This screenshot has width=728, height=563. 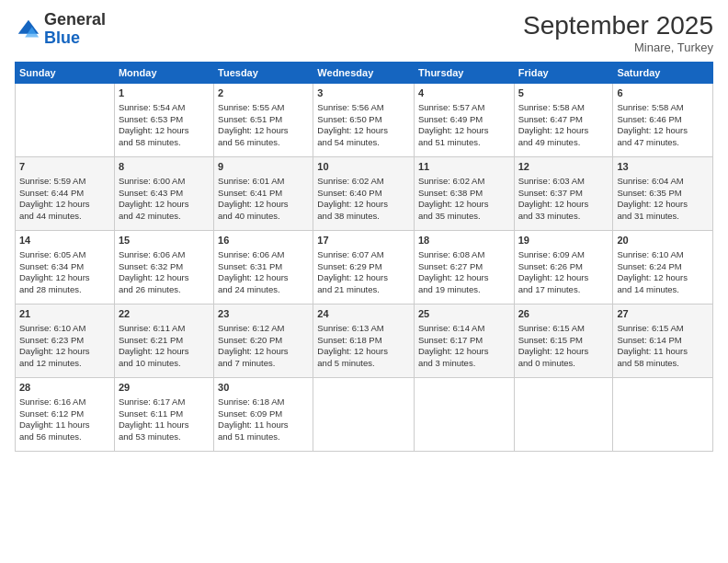 What do you see at coordinates (563, 74) in the screenshot?
I see `col-friday: Friday` at bounding box center [563, 74].